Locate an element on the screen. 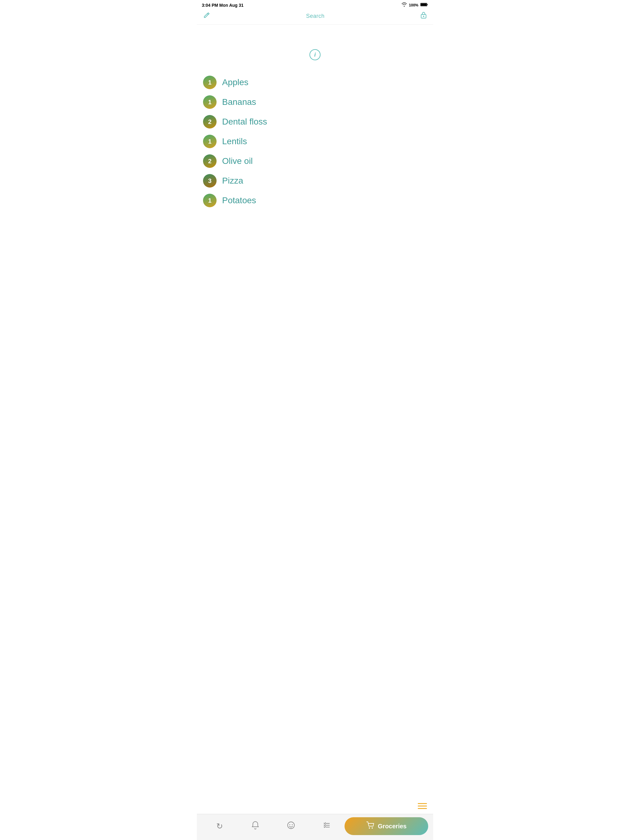  item-name: Lentils is located at coordinates (235, 141).